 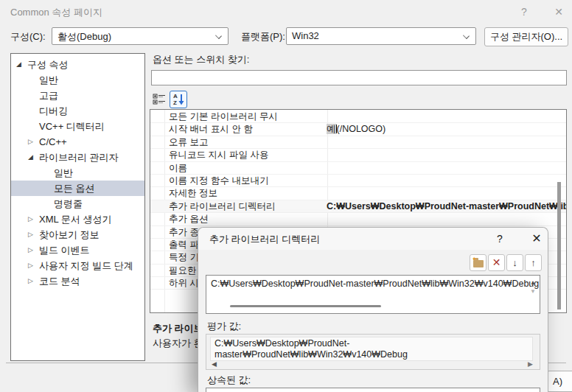 I want to click on scroll-left-icon: ◀, so click(x=214, y=364).